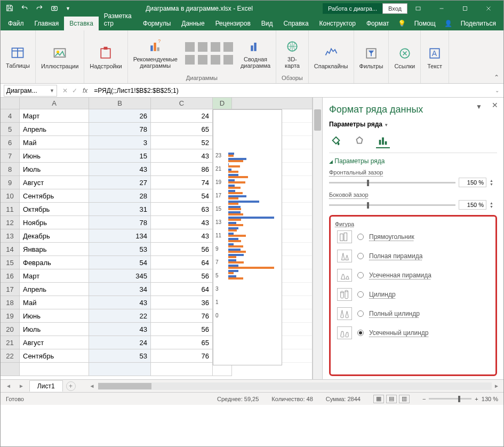 The width and height of the screenshot is (504, 447). Describe the element at coordinates (120, 103) in the screenshot. I see `col-header-b: B` at that location.